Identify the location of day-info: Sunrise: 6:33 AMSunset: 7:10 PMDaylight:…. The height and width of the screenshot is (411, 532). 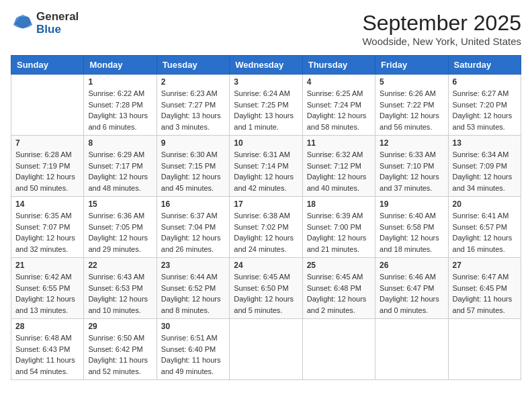
(411, 171).